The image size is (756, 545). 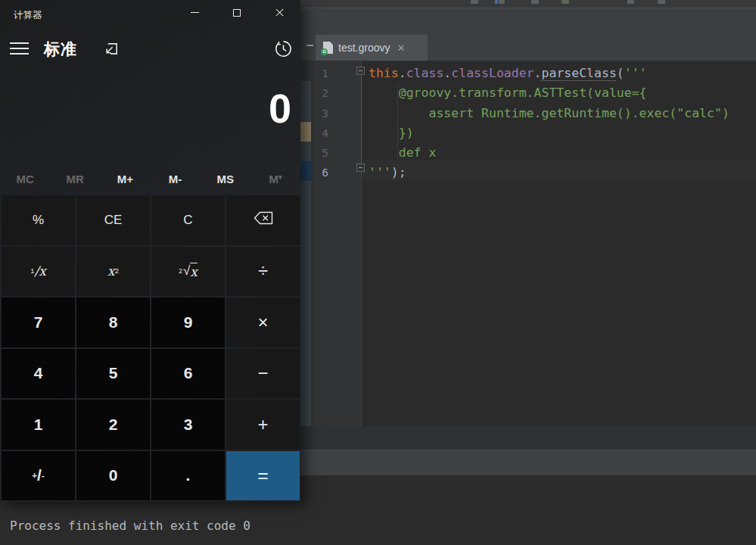 What do you see at coordinates (280, 108) in the screenshot?
I see `calculator-display: 0` at bounding box center [280, 108].